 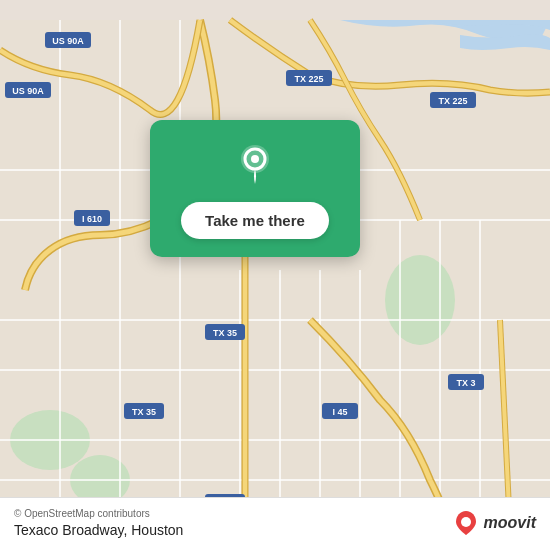 What do you see at coordinates (466, 383) in the screenshot?
I see `svg-text: TX 3` at bounding box center [466, 383].